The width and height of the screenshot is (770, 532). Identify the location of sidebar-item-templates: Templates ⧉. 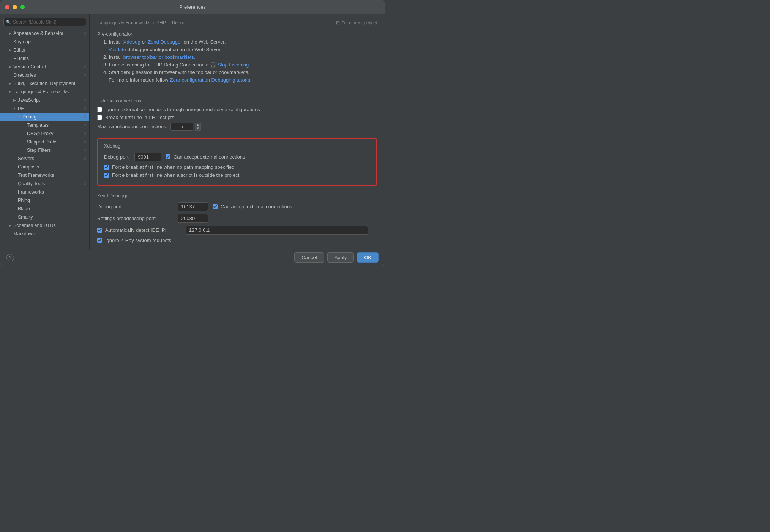
(45, 125).